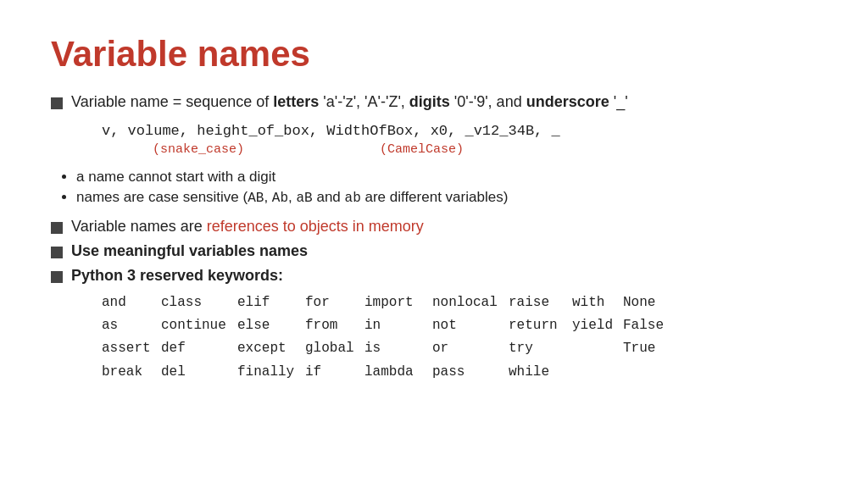  Describe the element at coordinates (459, 325) in the screenshot. I see `keywords-row-1: ascontinueelsefrominnotreturnyieldFalse` at that location.